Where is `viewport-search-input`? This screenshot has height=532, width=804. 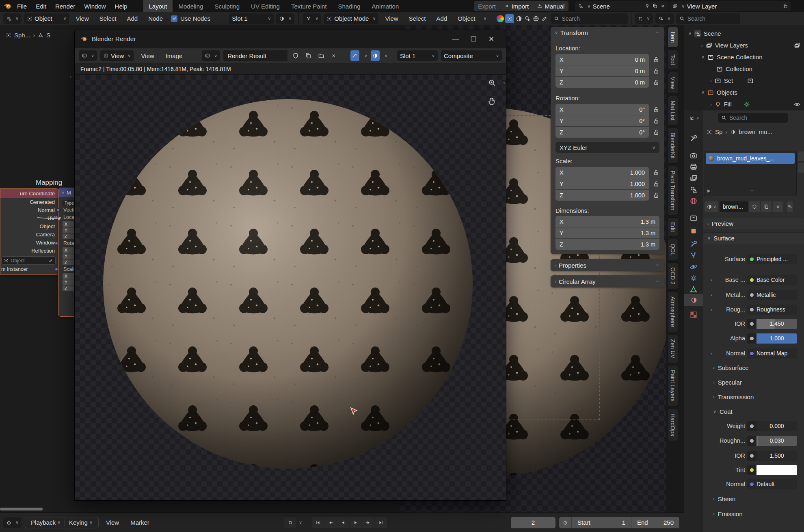
viewport-search-input is located at coordinates (584, 19).